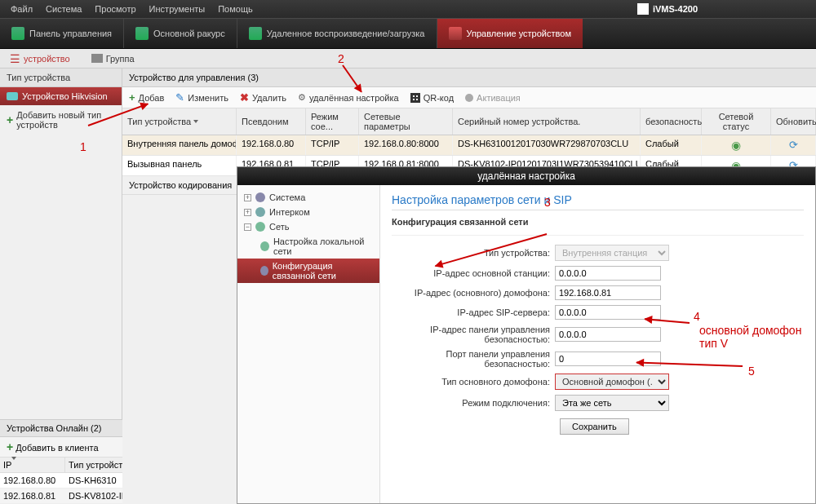 Image resolution: width=816 pixels, height=504 pixels. What do you see at coordinates (455, 33) in the screenshot?
I see `device-icon` at bounding box center [455, 33].